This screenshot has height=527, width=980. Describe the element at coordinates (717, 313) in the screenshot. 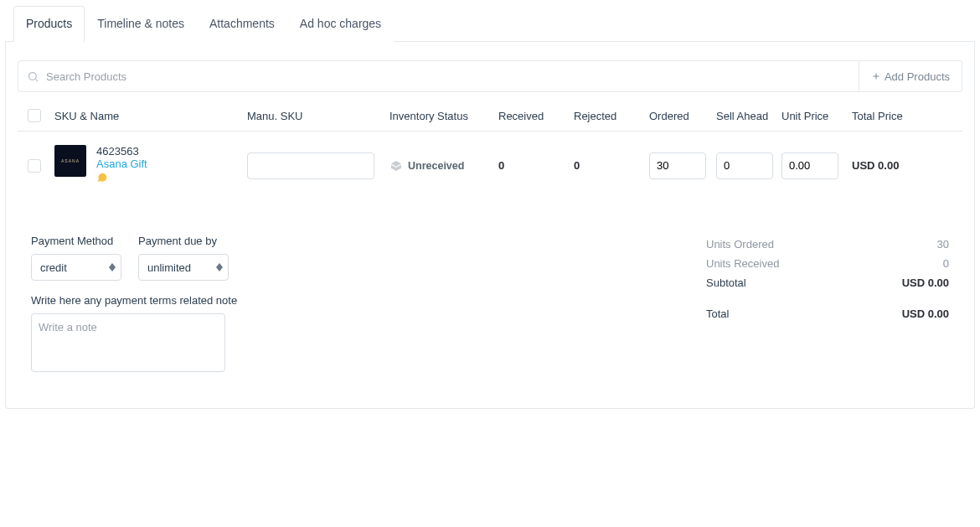

I see `total-label: Total` at that location.